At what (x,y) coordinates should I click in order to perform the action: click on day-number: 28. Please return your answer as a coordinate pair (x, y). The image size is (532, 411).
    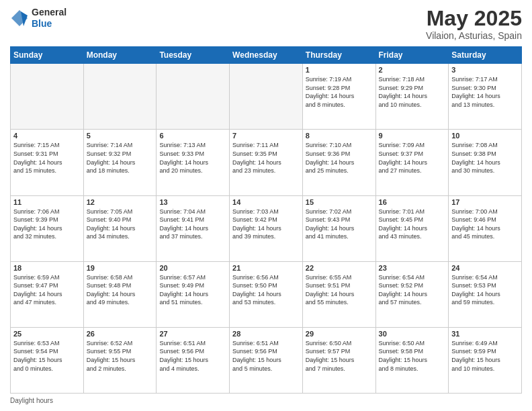
    Looking at the image, I should click on (266, 334).